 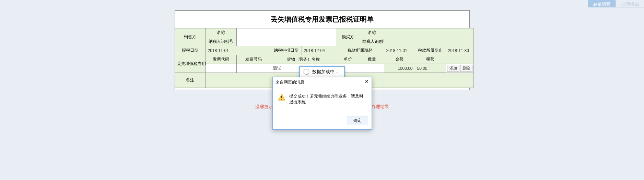 I want to click on label-seller-name: 名称, so click(x=221, y=33).